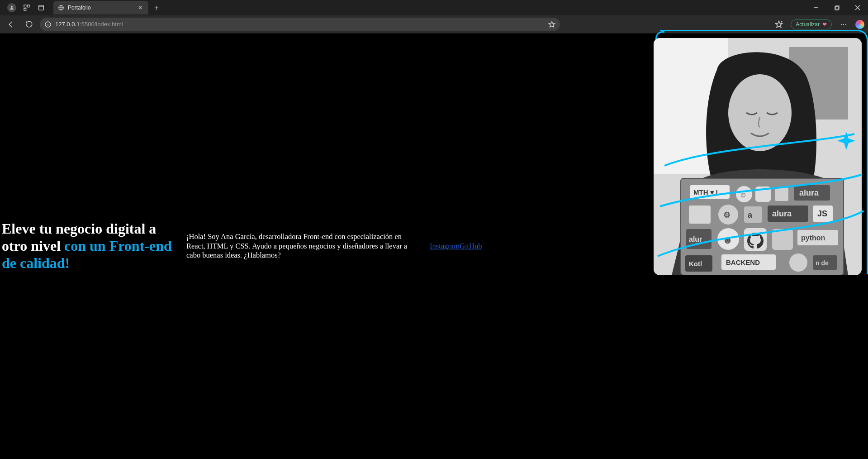 The height and width of the screenshot is (459, 868). Describe the element at coordinates (858, 8) in the screenshot. I see `close-window-button` at that location.